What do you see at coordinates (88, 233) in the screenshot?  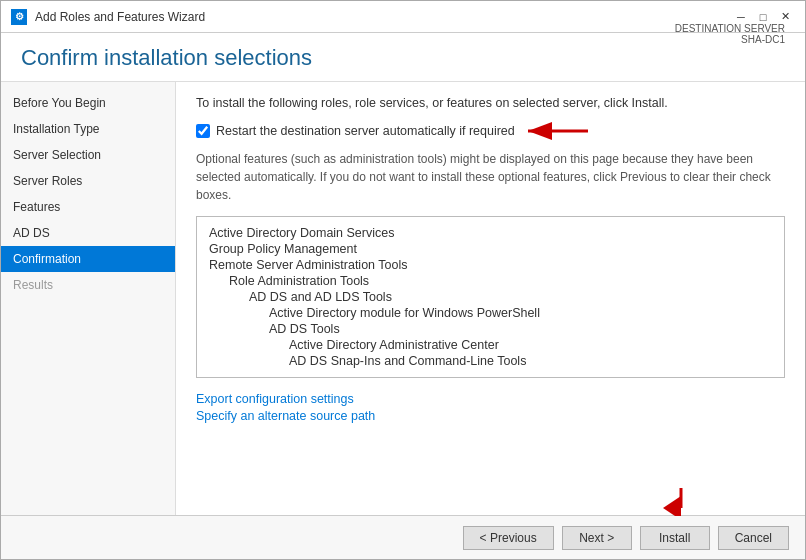 I see `sidebar-item-ad-ds: AD DS` at bounding box center [88, 233].